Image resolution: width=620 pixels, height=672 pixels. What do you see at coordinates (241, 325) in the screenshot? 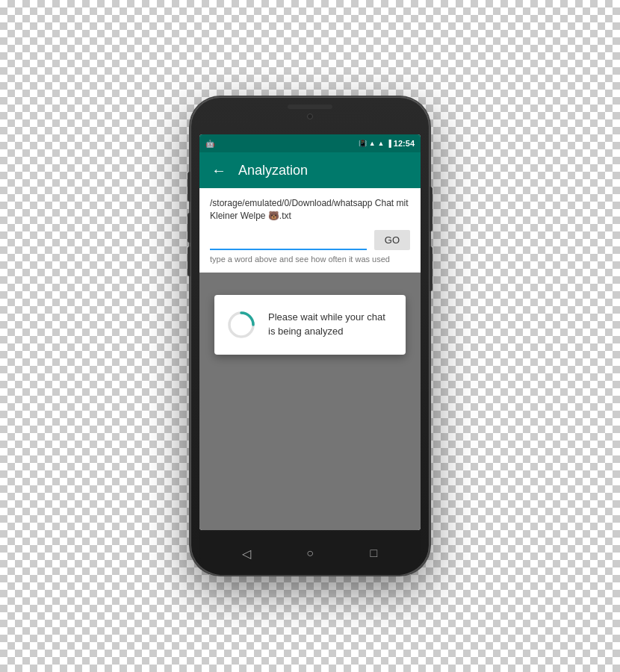
I see `spinner-container` at bounding box center [241, 325].